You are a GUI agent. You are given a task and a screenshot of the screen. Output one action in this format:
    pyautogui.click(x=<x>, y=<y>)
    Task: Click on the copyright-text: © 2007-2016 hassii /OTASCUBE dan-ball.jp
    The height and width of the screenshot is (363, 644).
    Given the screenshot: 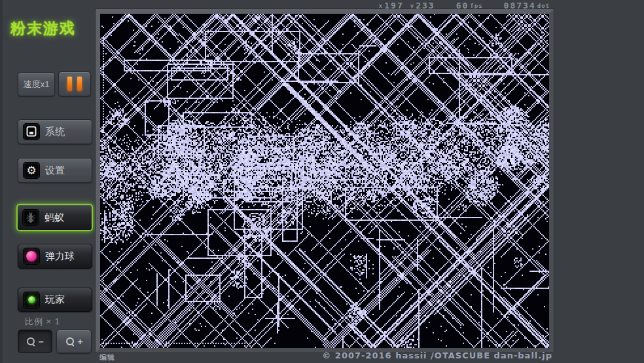 What is the action you would take?
    pyautogui.click(x=437, y=355)
    